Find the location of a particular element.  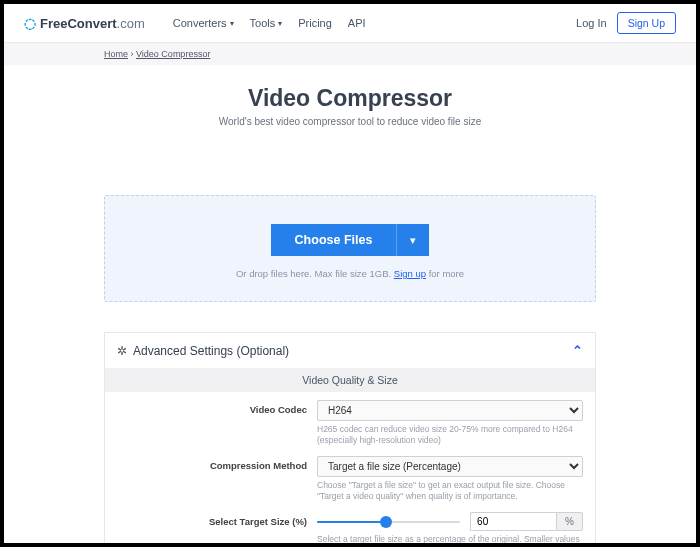

target-size-input is located at coordinates (513, 522).